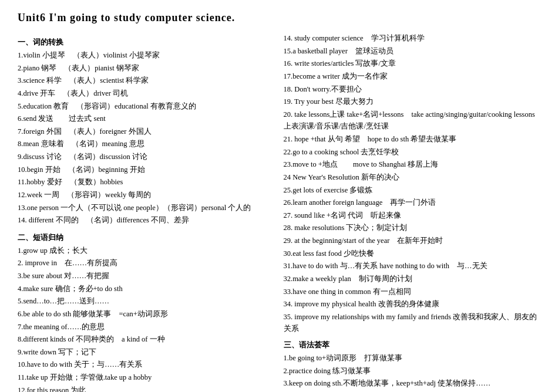 The image size is (555, 392). What do you see at coordinates (411, 292) in the screenshot?
I see `list-item: 33.have one thing in common 有一点相同` at bounding box center [411, 292].